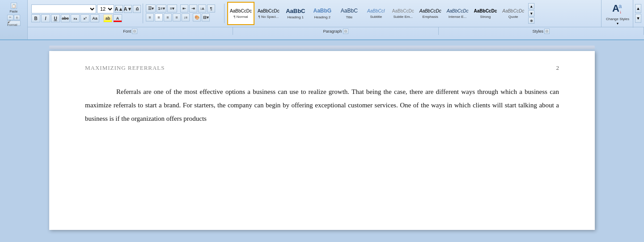 The image size is (644, 242). What do you see at coordinates (14, 23) in the screenshot?
I see `format-painter-icon: 🖌 Format` at bounding box center [14, 23].